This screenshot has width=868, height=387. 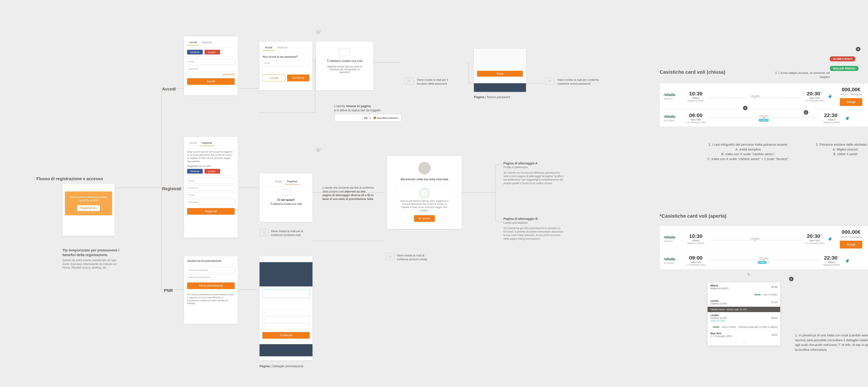 I want to click on badge-red: ULTIMI 5 POSTI, so click(x=842, y=59).